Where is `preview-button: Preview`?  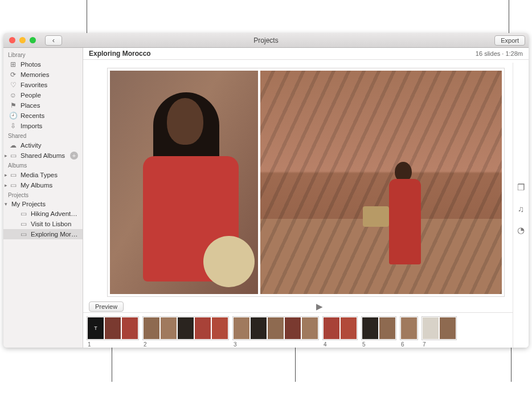
preview-button: Preview is located at coordinates (106, 307).